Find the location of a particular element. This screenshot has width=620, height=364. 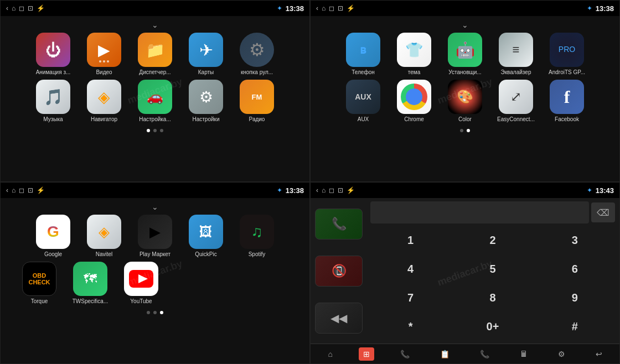

chevron-3: ⌄ is located at coordinates (155, 207).